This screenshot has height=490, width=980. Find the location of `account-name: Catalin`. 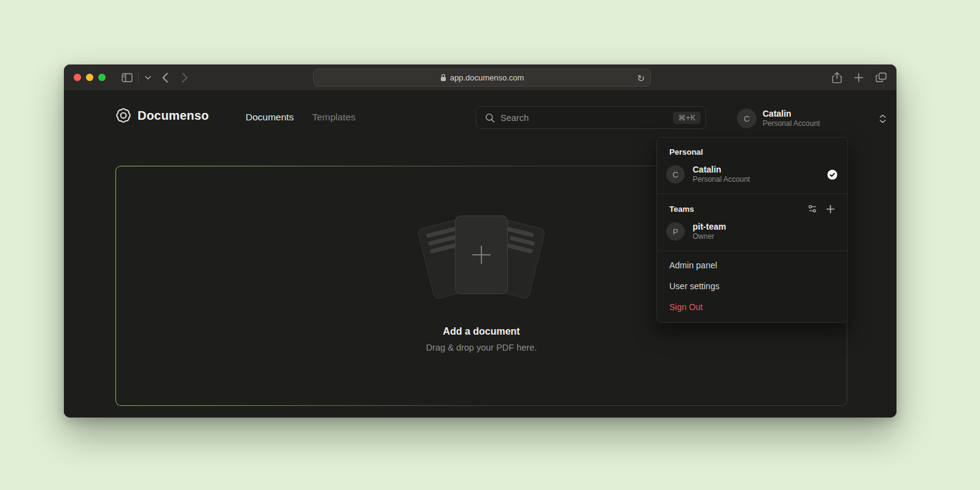

account-name: Catalin is located at coordinates (791, 114).